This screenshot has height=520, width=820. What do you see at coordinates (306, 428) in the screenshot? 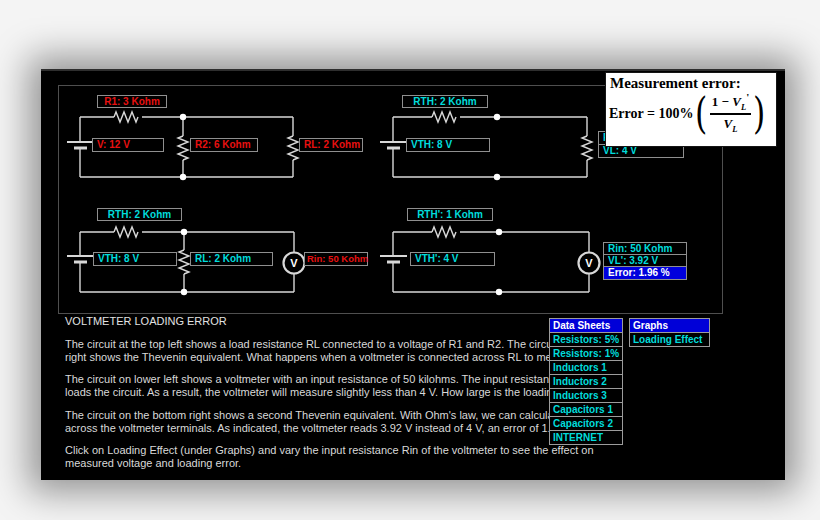
I see `paragraph-line: across the voltmeter terminals. As indic…` at bounding box center [306, 428].